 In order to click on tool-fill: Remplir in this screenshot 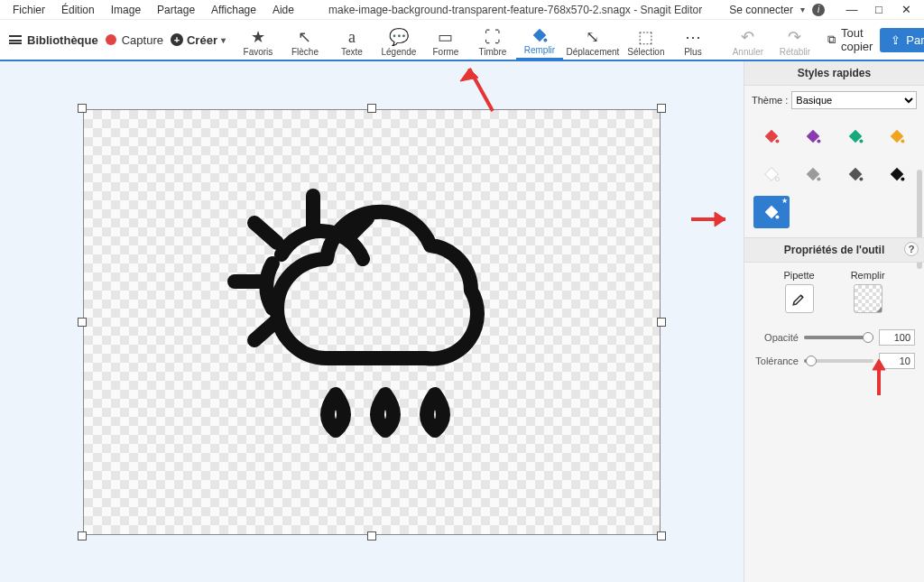, I will do `click(540, 40)`.